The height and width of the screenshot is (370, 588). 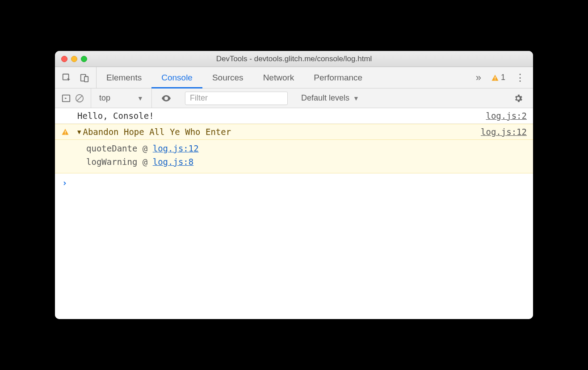 I want to click on filter-input, so click(x=236, y=98).